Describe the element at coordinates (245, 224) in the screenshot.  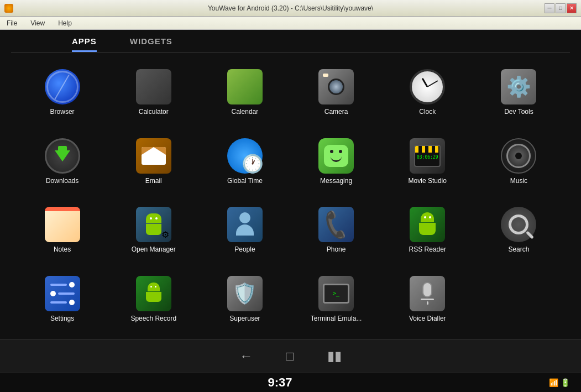
I see `people-icon` at that location.